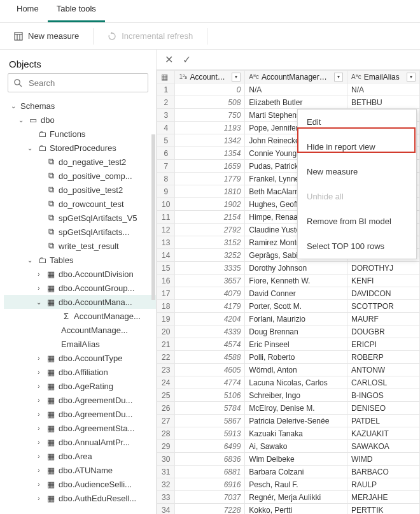 This screenshot has height=514, width=420. What do you see at coordinates (80, 106) in the screenshot?
I see `tree-schemas: ⌄Schemas` at bounding box center [80, 106].